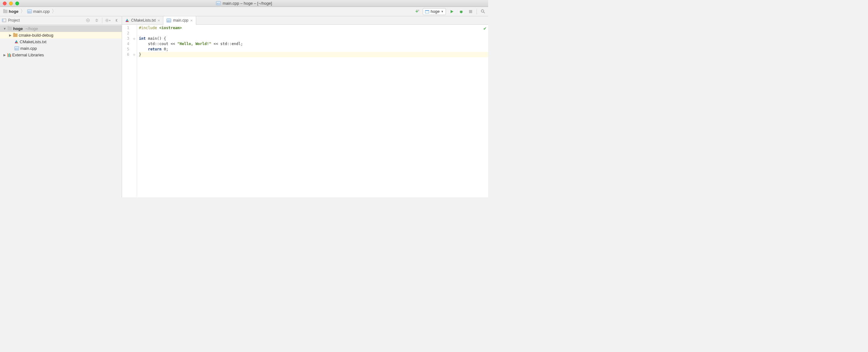 The height and width of the screenshot is (352, 868). Describe the element at coordinates (180, 20) in the screenshot. I see `tab-main-cpp: c++ main.cpp ×` at that location.